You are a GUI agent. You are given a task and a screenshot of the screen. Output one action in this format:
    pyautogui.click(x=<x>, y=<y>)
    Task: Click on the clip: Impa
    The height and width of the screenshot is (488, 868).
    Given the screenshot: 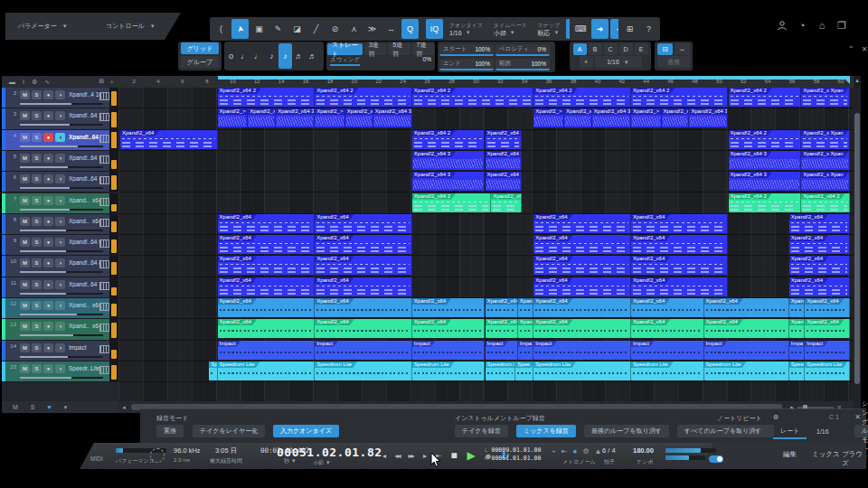 What is the action you would take?
    pyautogui.click(x=797, y=351)
    